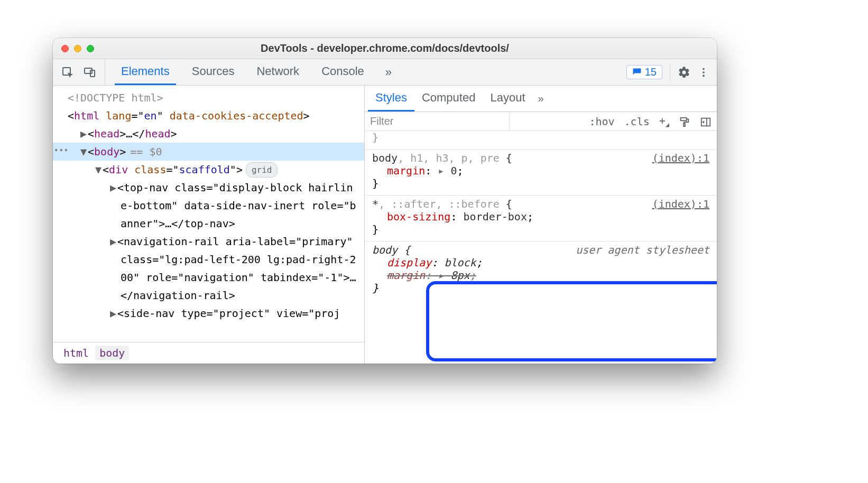 This screenshot has width=868, height=483. I want to click on hov-toggle: :hov, so click(602, 122).